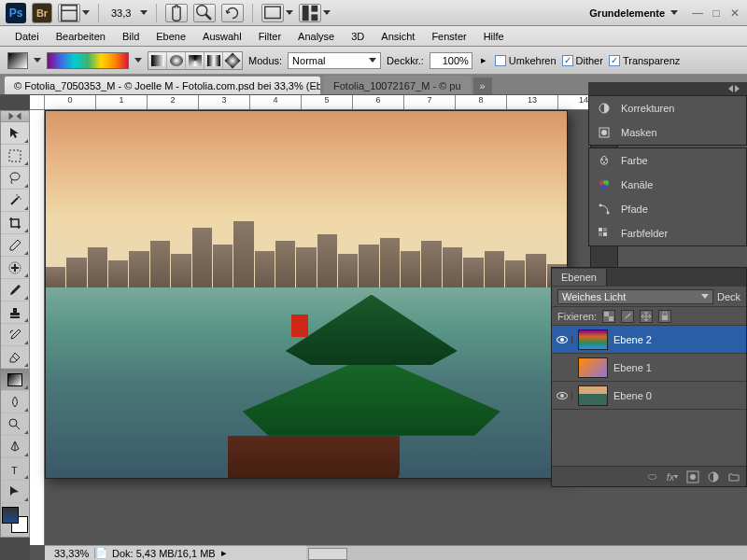 The width and height of the screenshot is (747, 560). What do you see at coordinates (649, 340) in the screenshot?
I see `layer-row-2: Ebene 2` at bounding box center [649, 340].